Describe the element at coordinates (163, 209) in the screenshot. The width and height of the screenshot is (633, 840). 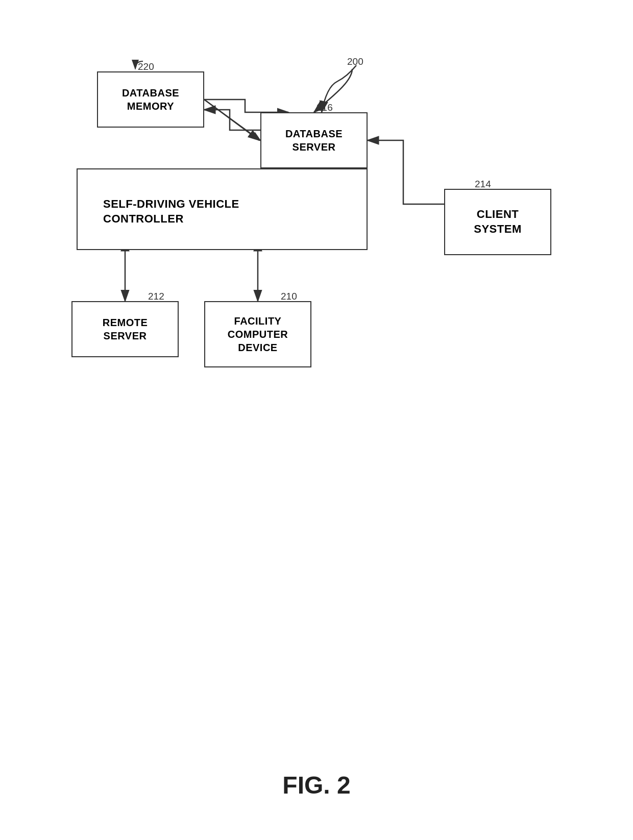
I see `sdv-controller-label: SELF-DRIVING VEHICLE CONTROLLER` at that location.